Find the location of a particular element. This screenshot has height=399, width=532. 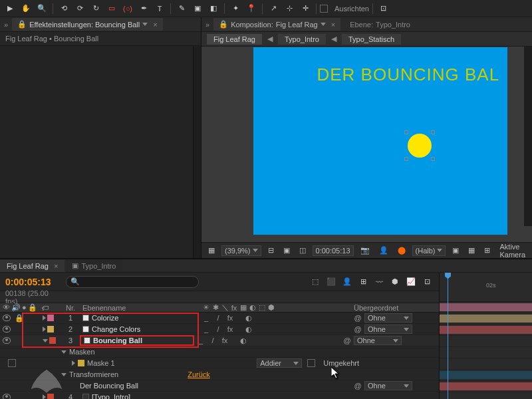

shy-icon: 👤 is located at coordinates (347, 282).